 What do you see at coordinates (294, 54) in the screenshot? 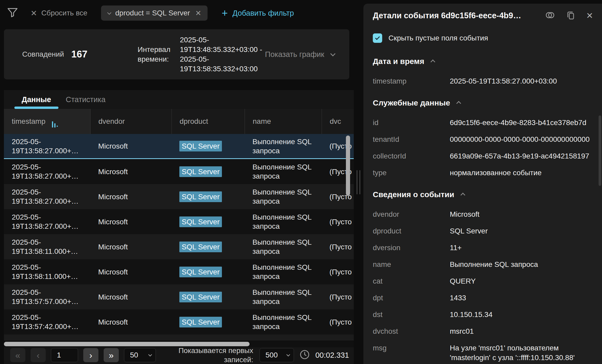
I see `show-chart-label: Показать график` at bounding box center [294, 54].